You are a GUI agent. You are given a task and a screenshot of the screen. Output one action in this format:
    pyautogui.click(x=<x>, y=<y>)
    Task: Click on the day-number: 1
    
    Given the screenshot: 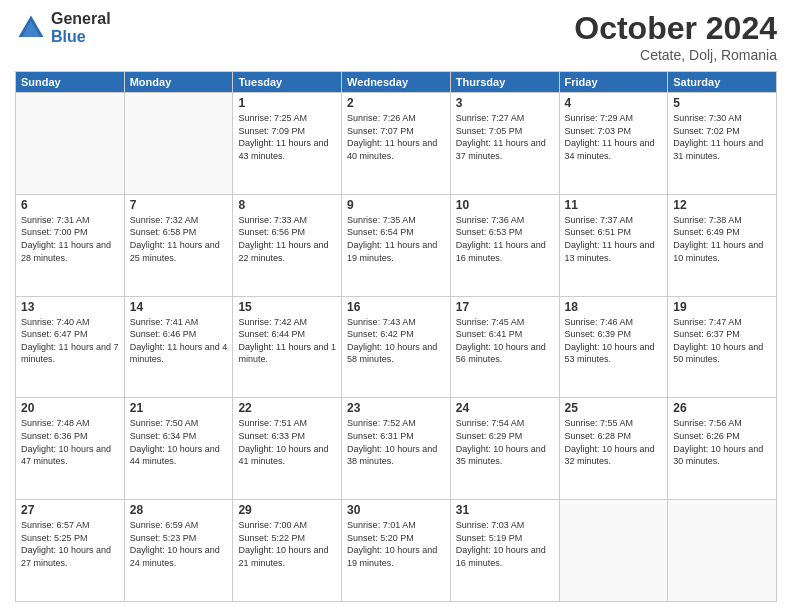 What is the action you would take?
    pyautogui.click(x=287, y=103)
    